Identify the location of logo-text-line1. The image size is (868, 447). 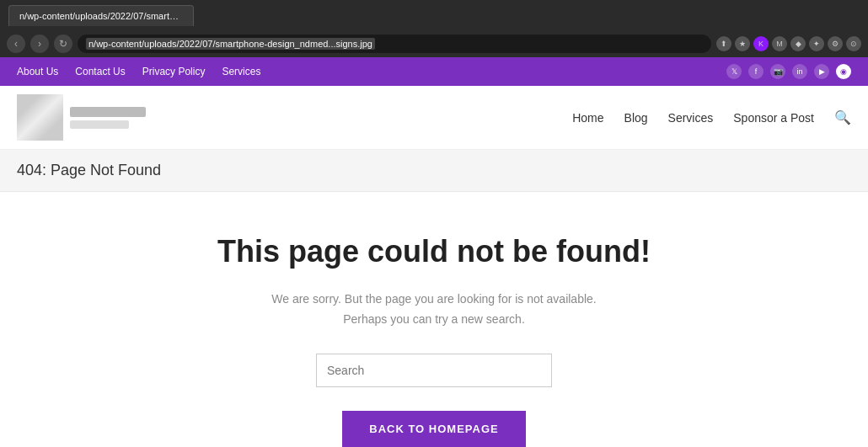
(108, 112).